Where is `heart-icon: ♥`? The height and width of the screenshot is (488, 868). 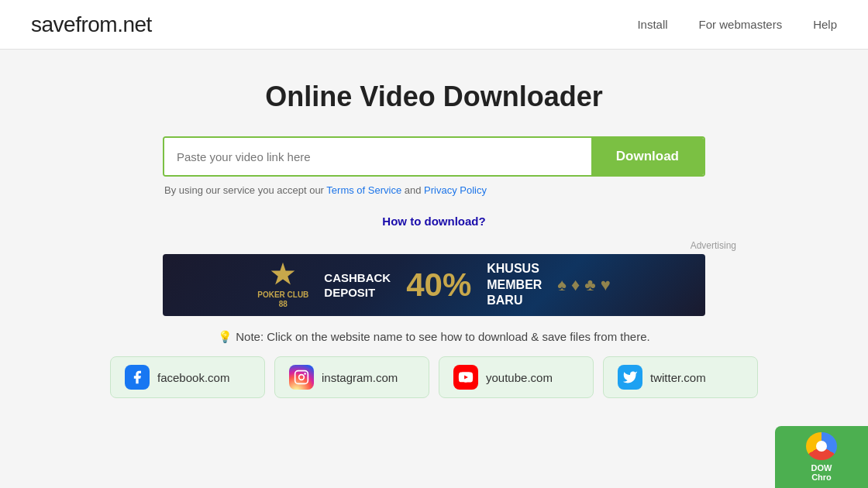
heart-icon: ♥ is located at coordinates (606, 285).